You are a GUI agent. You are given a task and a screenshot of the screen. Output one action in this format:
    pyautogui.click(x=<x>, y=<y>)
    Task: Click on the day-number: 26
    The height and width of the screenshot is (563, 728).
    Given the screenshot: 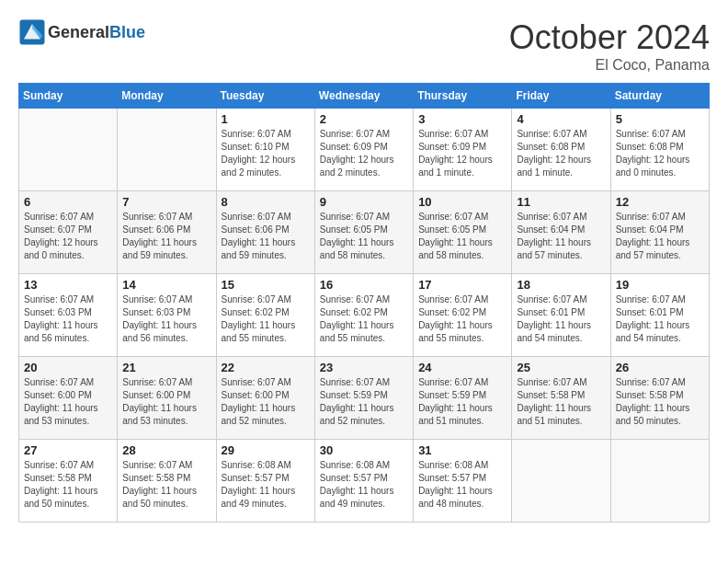 What is the action you would take?
    pyautogui.click(x=660, y=368)
    